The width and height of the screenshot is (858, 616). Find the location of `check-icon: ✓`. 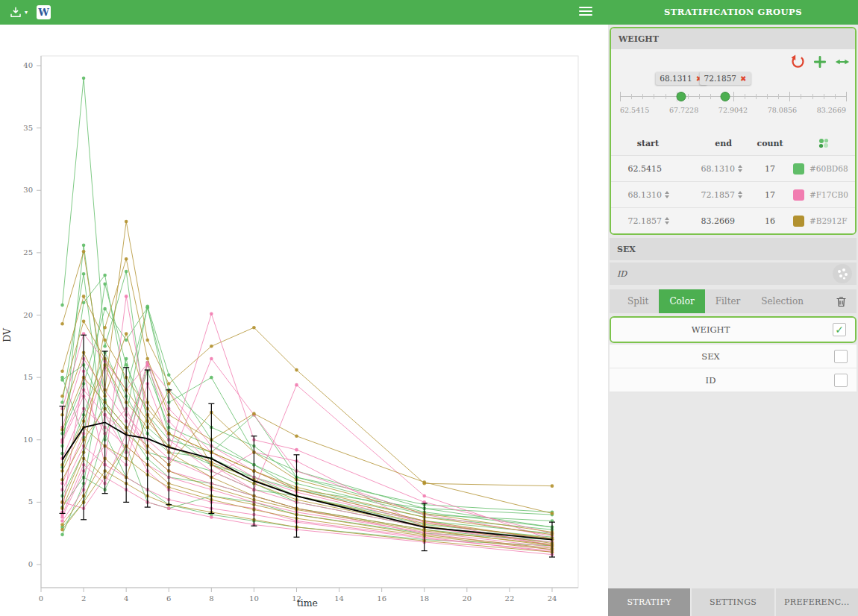

check-icon: ✓ is located at coordinates (839, 330).